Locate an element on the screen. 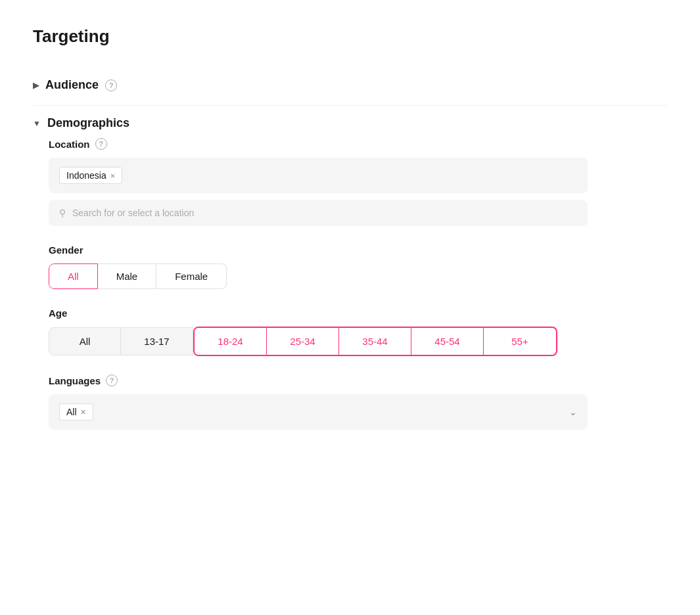  languages-field-group: Languages ? All × ⌄ is located at coordinates (358, 402).